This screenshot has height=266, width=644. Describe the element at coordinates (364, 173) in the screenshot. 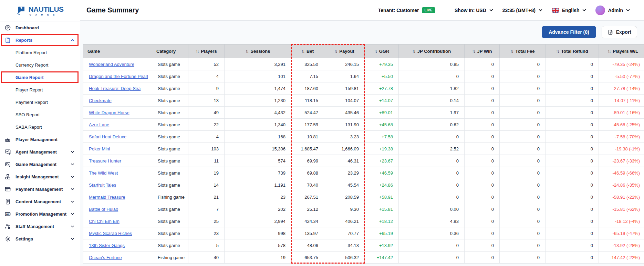

I see `table-row: The Wild WestSlots game1973969.8823.29+4…` at that location.